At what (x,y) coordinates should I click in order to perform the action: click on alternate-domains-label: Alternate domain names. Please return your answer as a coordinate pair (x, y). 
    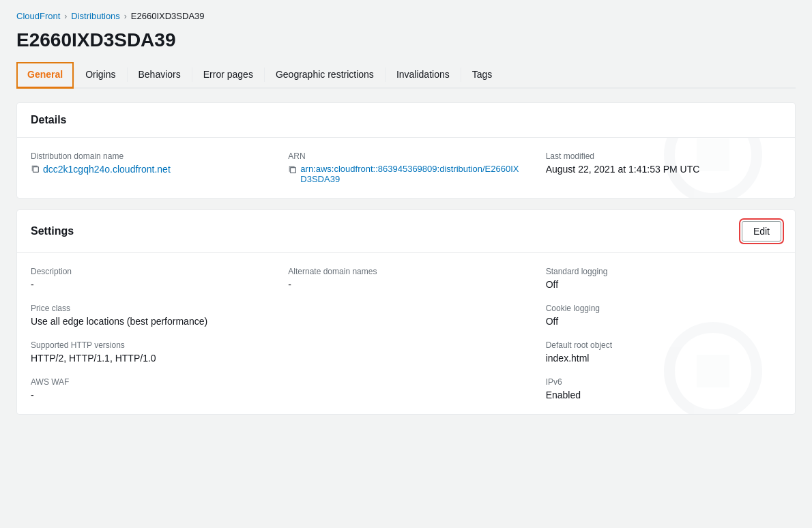
    Looking at the image, I should click on (405, 272).